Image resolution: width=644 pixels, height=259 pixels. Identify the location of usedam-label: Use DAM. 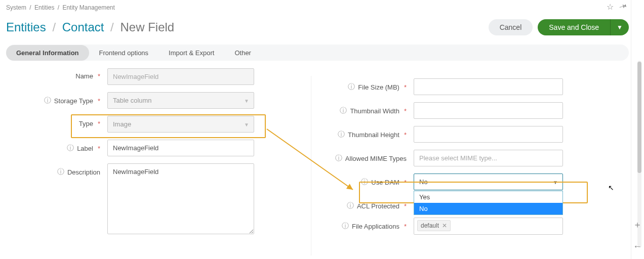
(385, 182).